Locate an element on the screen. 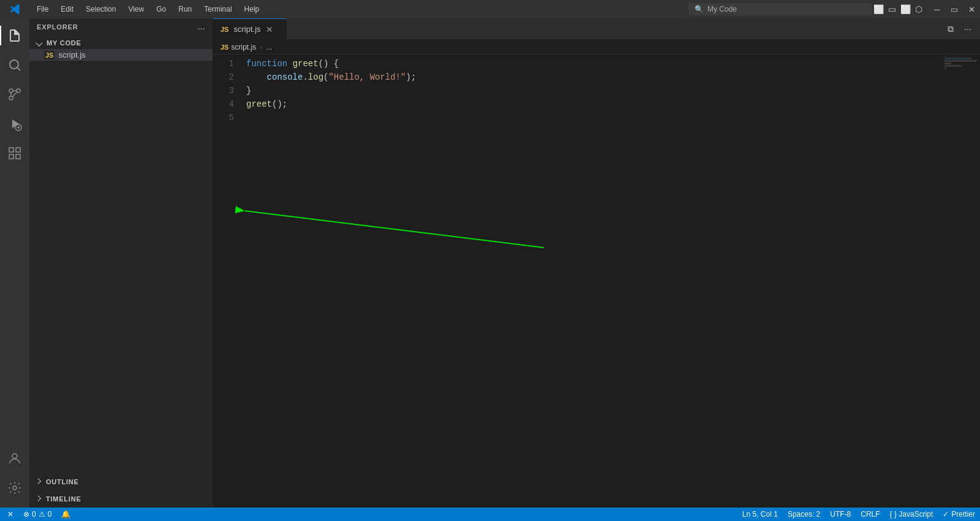 This screenshot has width=980, height=521. warning-count-text: 0 is located at coordinates (50, 514).